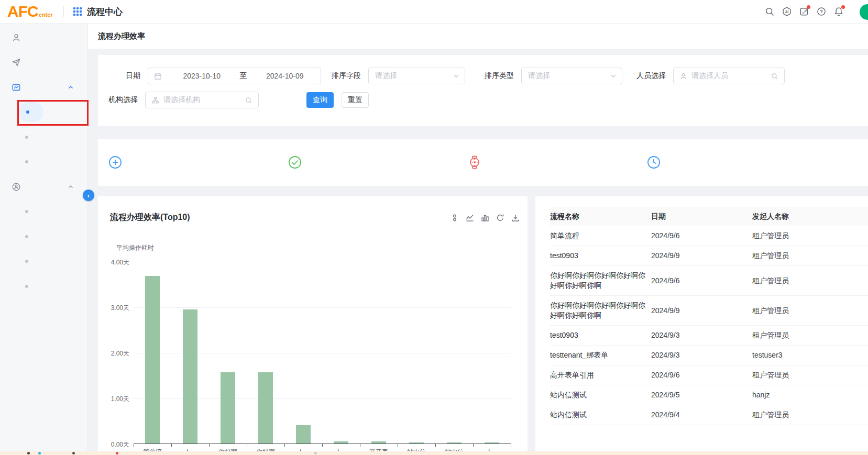 This screenshot has width=868, height=455. Describe the element at coordinates (115, 399) in the screenshot. I see `y-axis-tick-label: 1.00天` at that location.